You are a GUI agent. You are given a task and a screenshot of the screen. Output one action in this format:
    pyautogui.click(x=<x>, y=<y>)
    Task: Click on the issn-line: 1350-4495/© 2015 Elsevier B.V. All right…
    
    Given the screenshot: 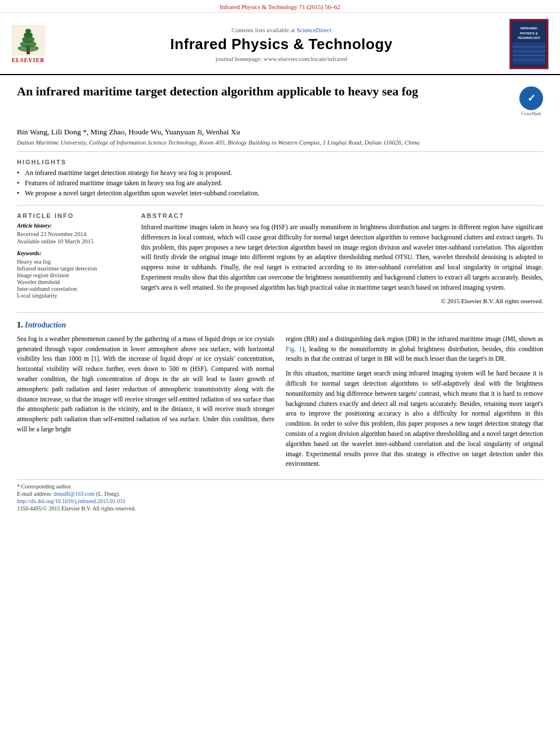 What is the action you would take?
    pyautogui.click(x=280, y=508)
    